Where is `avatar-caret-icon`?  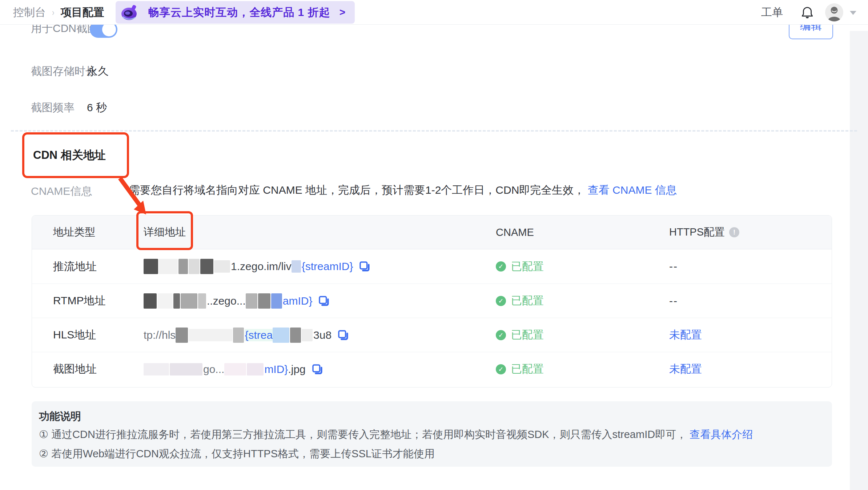
avatar-caret-icon is located at coordinates (853, 13).